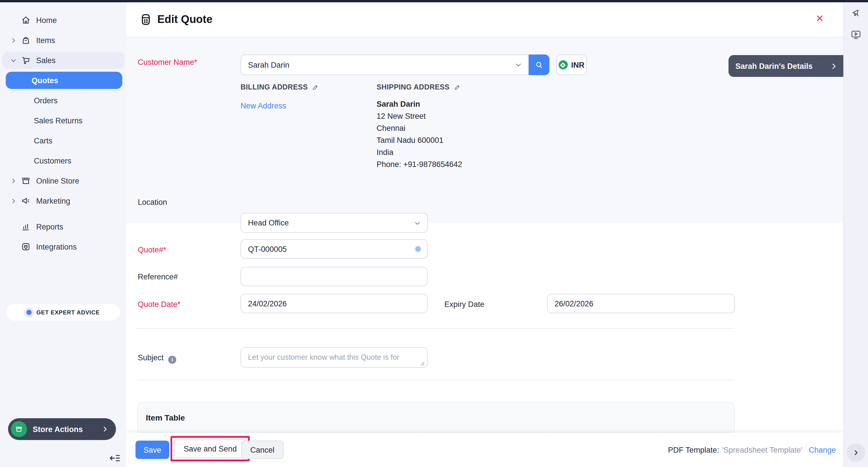 The width and height of the screenshot is (868, 467). Describe the element at coordinates (63, 121) in the screenshot. I see `sidebar-item-sales-returns: Sales Returns` at that location.